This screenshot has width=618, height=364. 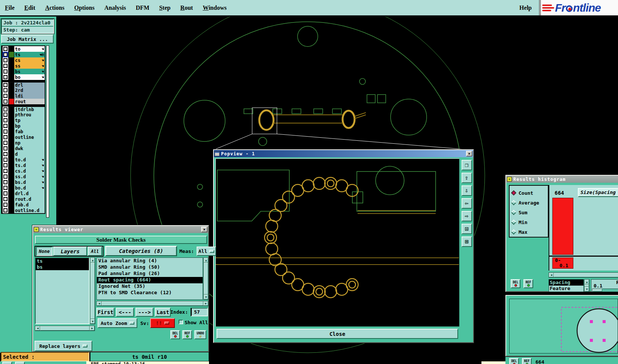 What do you see at coordinates (530, 193) in the screenshot?
I see `metric-radio: Count` at bounding box center [530, 193].